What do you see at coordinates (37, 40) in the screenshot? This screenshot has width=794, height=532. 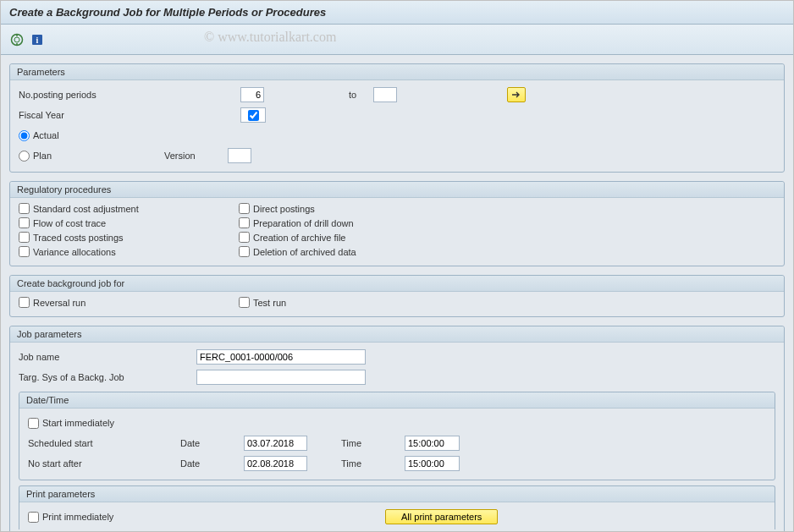 I see `info-icon: i` at bounding box center [37, 40].